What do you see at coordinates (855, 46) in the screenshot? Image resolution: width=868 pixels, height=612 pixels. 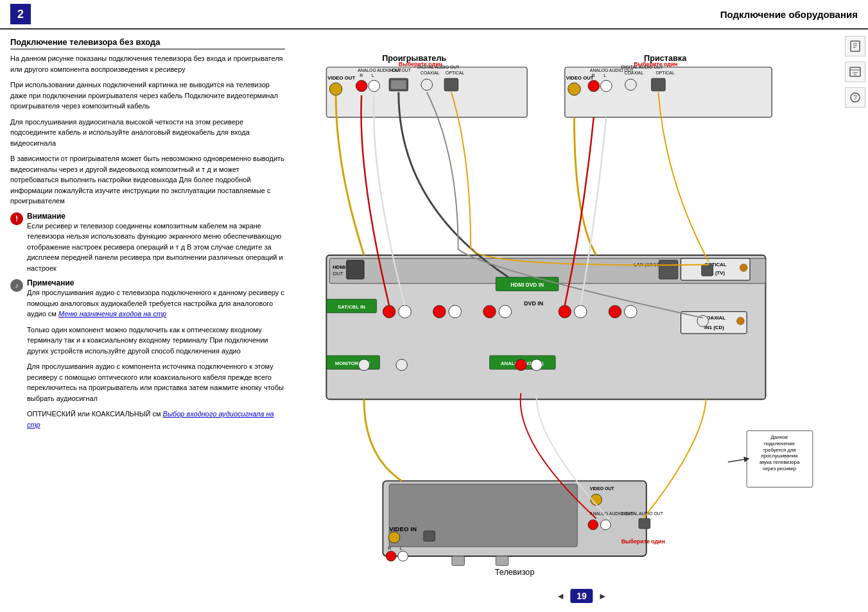 I see `book-icon` at bounding box center [855, 46].